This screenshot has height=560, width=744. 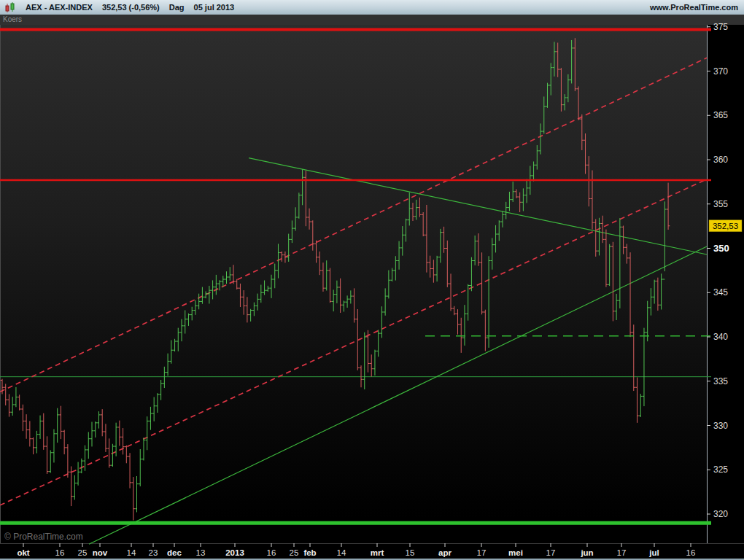 I want to click on svg-text: 365, so click(x=721, y=115).